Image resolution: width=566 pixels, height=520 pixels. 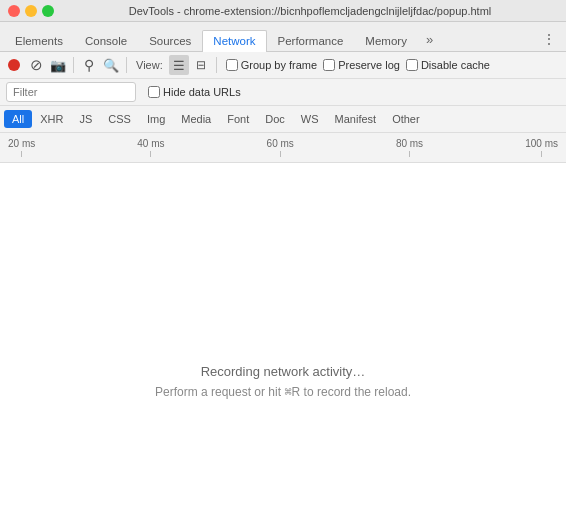 I want to click on disable-cache-text: Disable cache, so click(x=456, y=65).